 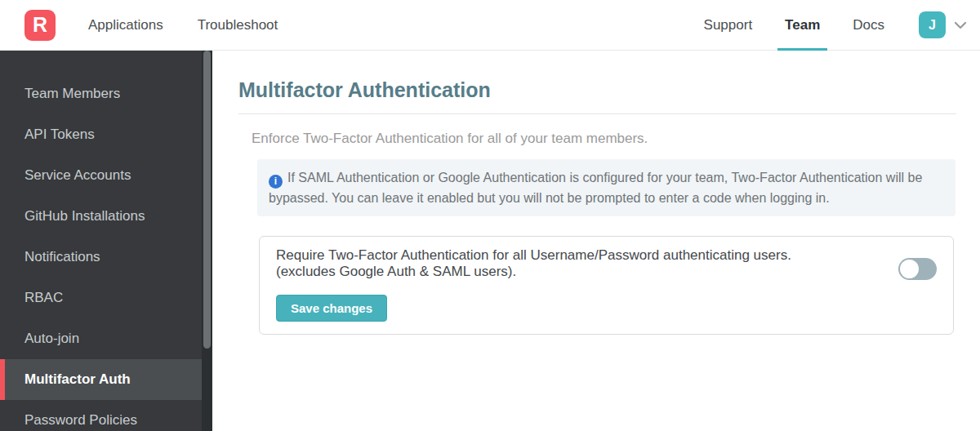 I want to click on nav-item-troubleshoot: Troubleshoot, so click(x=238, y=25).